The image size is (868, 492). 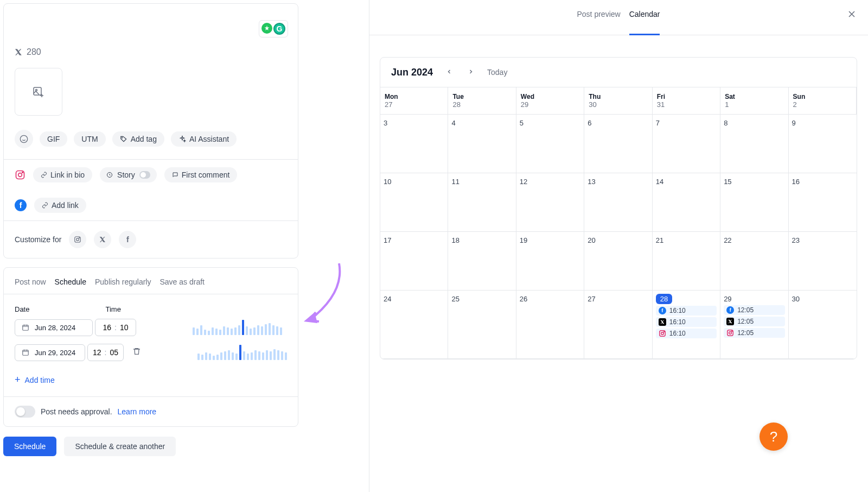 I want to click on next-month-button, so click(x=471, y=72).